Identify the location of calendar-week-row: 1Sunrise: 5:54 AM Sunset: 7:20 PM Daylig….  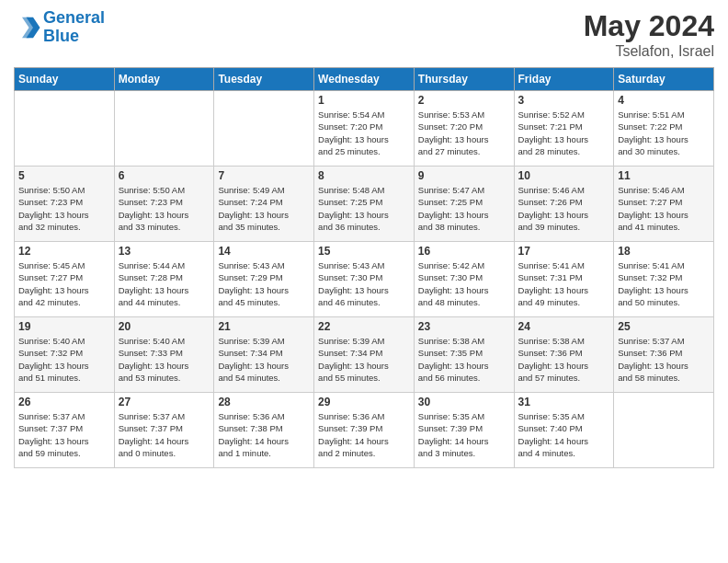
(364, 129).